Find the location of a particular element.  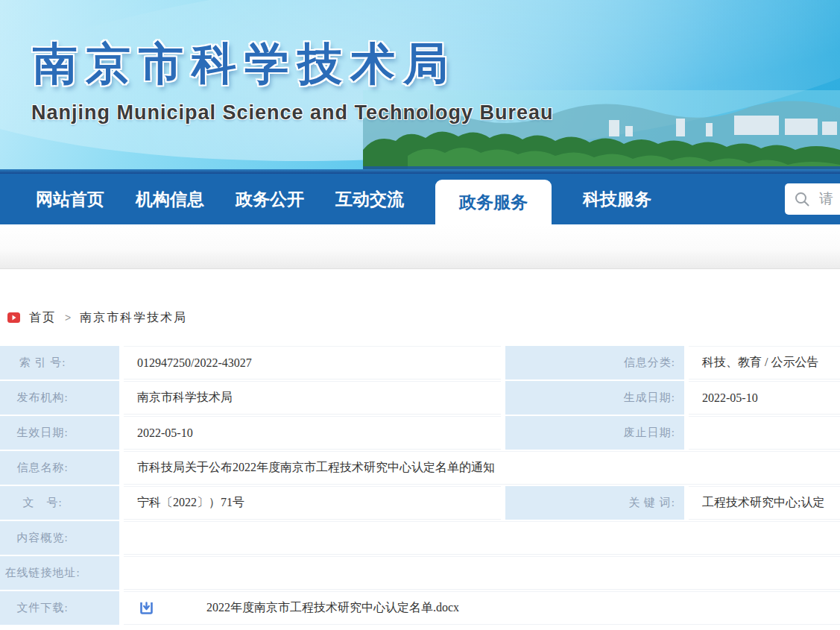

table-row-file-download: 文件下载: 2022年度南京市工程技术研究中心认定名单.docx is located at coordinates (420, 608).